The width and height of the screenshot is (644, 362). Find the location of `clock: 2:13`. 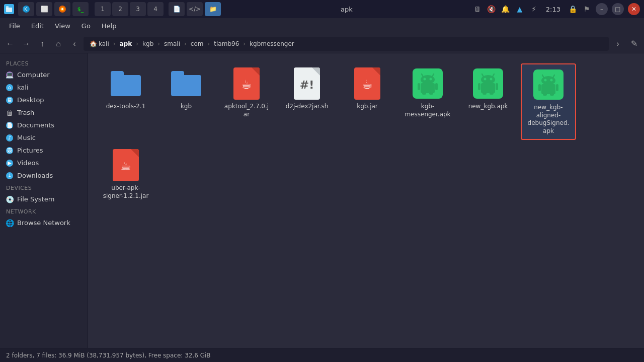

clock: 2:13 is located at coordinates (553, 9).